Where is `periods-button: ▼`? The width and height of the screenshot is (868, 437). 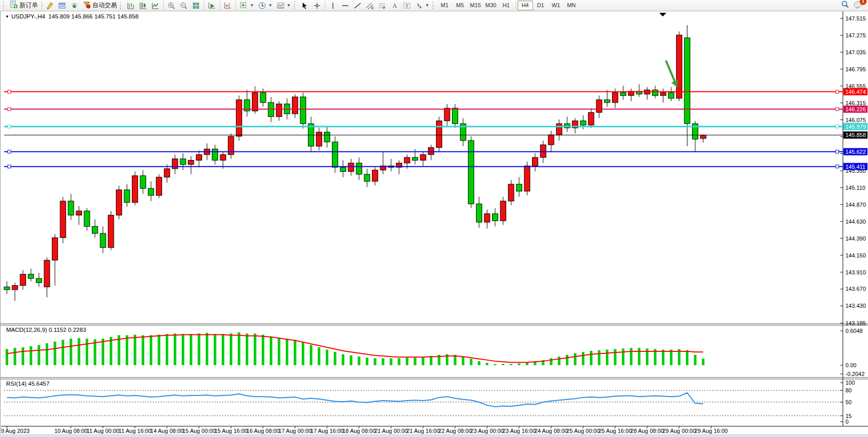
periods-button: ▼ is located at coordinates (265, 5).